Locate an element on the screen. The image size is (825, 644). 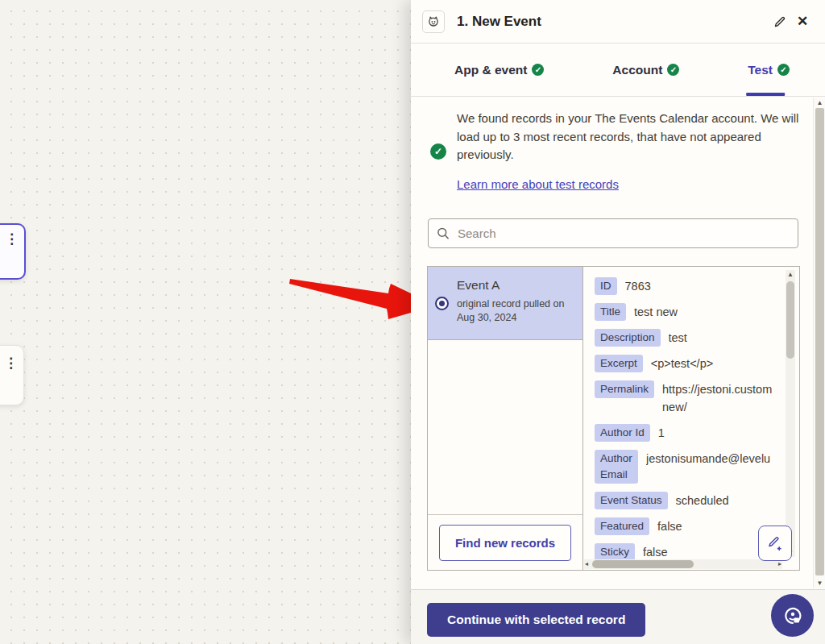
field-label: Sticky is located at coordinates (615, 552).